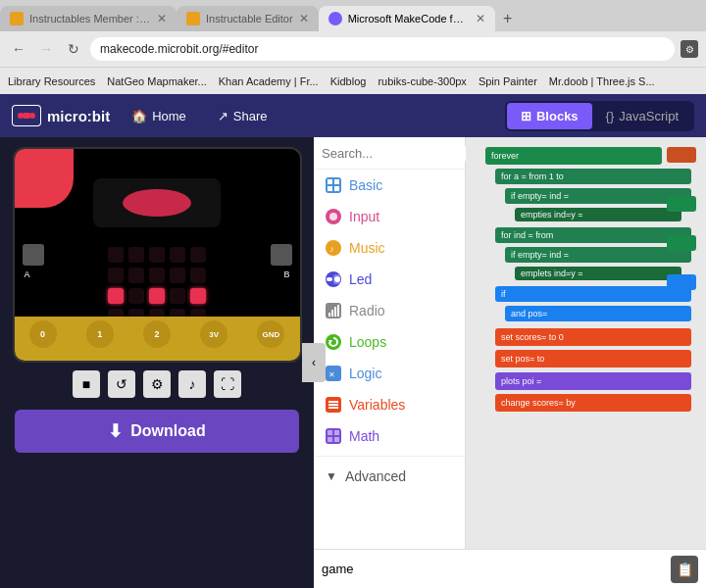 Image resolution: width=706 pixels, height=588 pixels. Describe the element at coordinates (389, 248) in the screenshot. I see `block-item-music: ♪ Music` at that location.